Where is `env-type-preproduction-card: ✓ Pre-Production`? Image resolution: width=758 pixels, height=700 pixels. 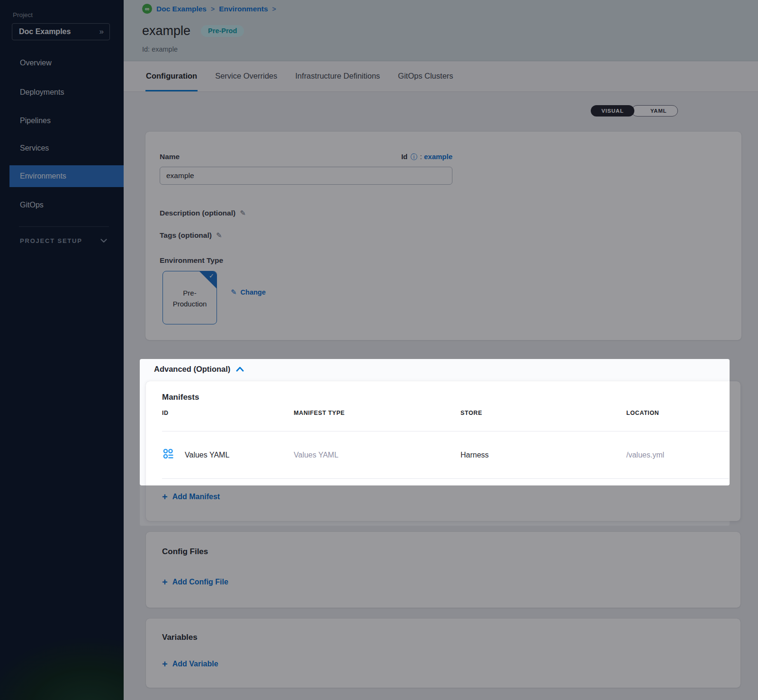 env-type-preproduction-card: ✓ Pre-Production is located at coordinates (190, 297).